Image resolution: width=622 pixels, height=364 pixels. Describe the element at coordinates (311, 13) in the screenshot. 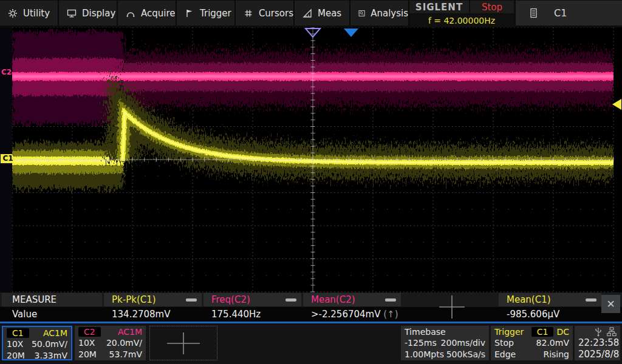

I see `top-menu-bar: Utility Display Acquire Trigger Cursors …` at that location.